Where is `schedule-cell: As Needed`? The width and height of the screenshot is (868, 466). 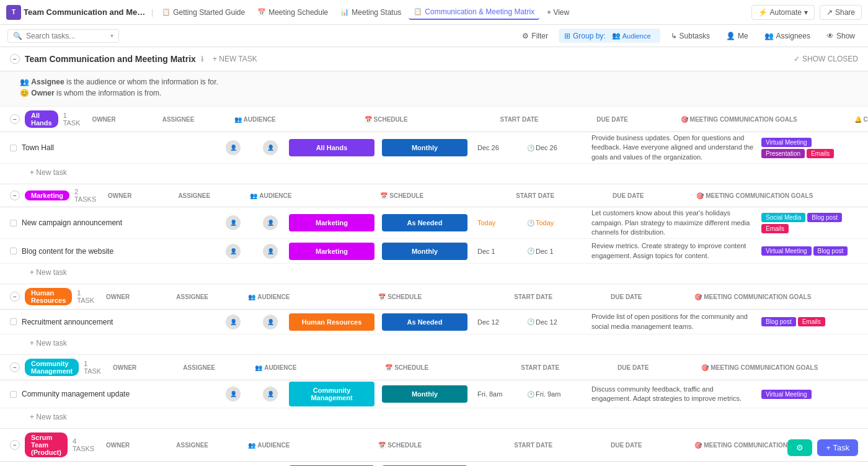 schedule-cell: As Needed is located at coordinates (428, 223).